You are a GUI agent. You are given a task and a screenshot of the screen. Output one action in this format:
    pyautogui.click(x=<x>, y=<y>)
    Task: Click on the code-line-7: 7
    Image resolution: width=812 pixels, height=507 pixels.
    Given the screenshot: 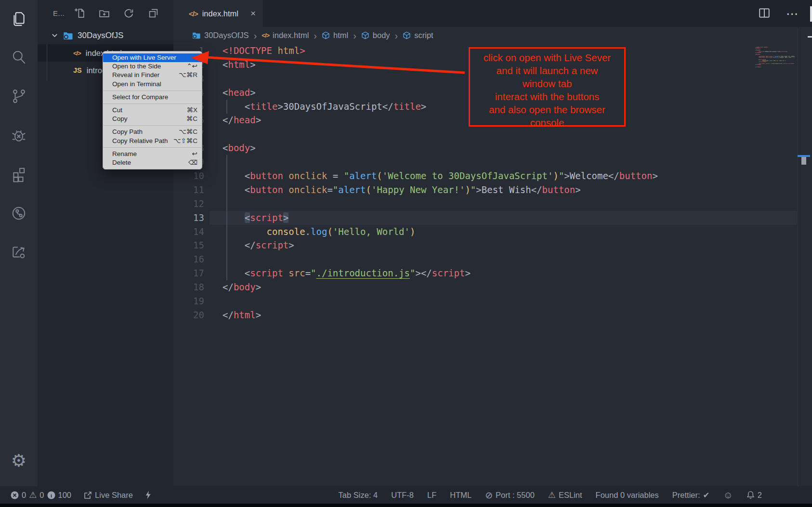 What is the action you would take?
    pyautogui.click(x=493, y=134)
    